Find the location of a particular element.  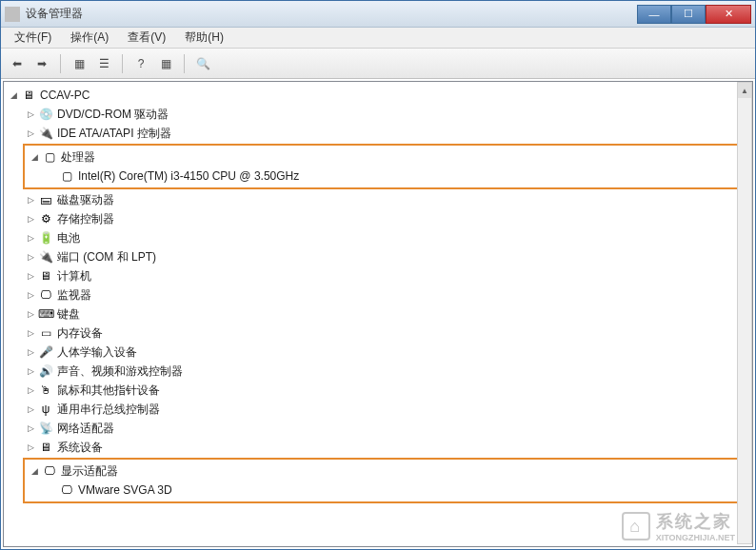

view-button-3: ▦ is located at coordinates (166, 64).